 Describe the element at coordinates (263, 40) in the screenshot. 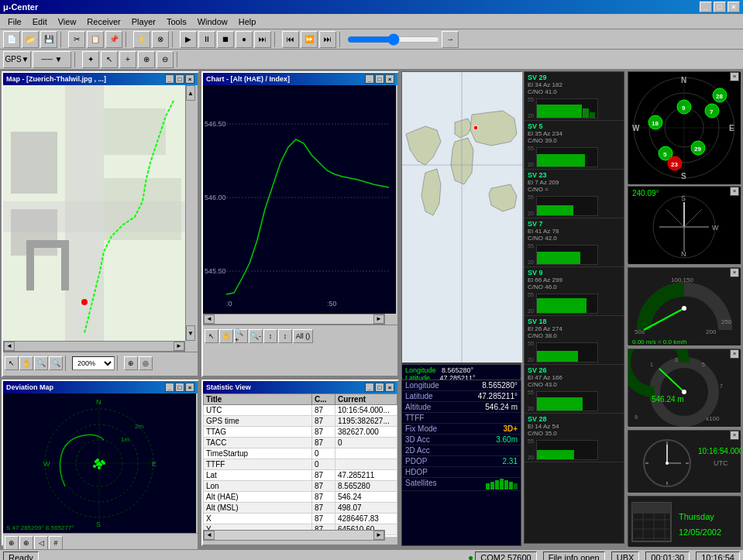

I see `step-button: ⏭` at that location.